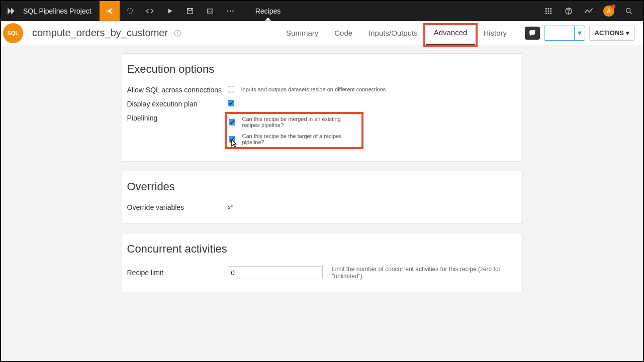  What do you see at coordinates (13, 33) in the screenshot?
I see `sql-badge: SQL` at bounding box center [13, 33].